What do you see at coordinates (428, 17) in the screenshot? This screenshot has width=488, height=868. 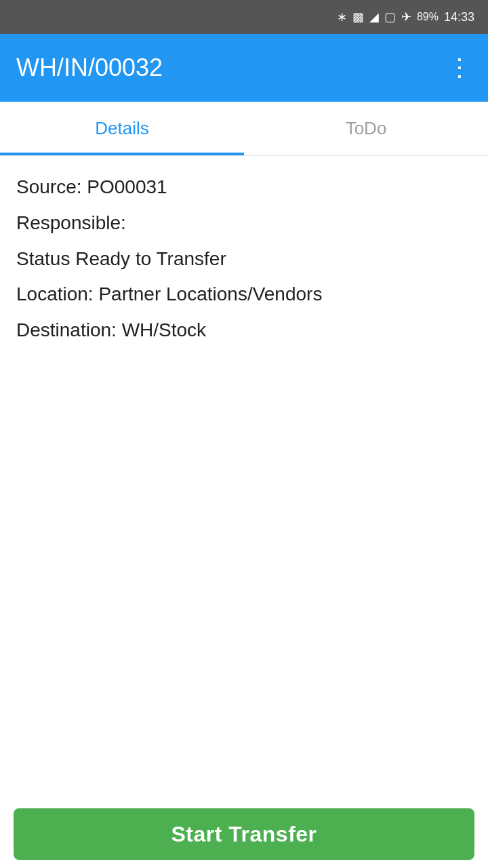 I see `battery-percentage: 89%` at bounding box center [428, 17].